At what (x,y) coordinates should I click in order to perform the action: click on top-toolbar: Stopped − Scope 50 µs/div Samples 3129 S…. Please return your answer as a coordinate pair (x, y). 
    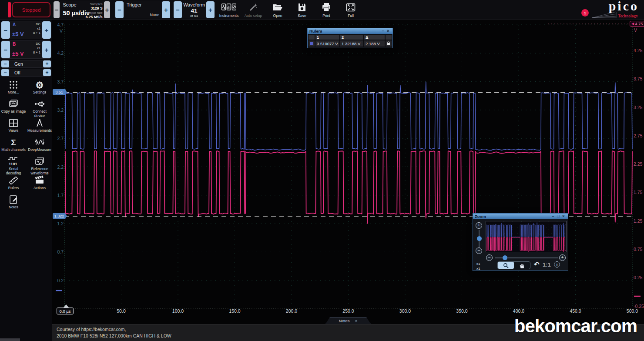
    Looking at the image, I should click on (322, 10).